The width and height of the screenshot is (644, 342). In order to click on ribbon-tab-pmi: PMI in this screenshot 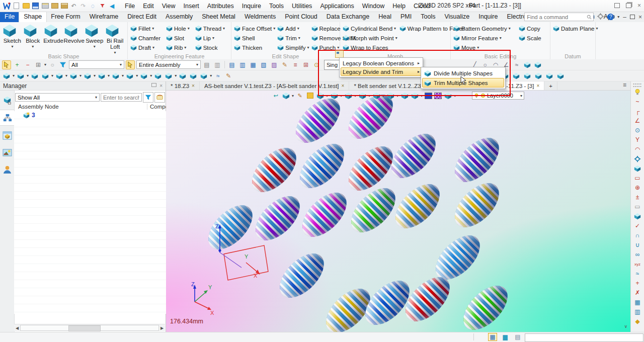, I will do `click(406, 17)`.